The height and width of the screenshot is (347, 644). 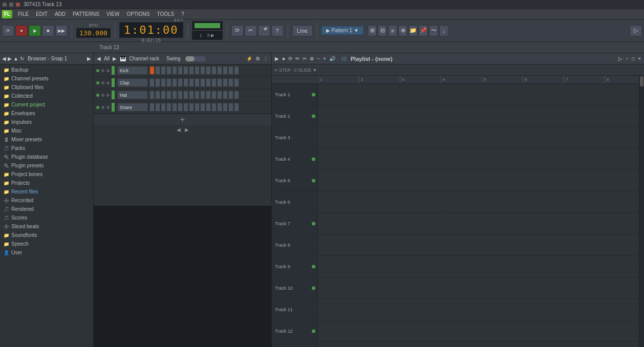 What do you see at coordinates (238, 31) in the screenshot?
I see `magnet-btn: ⟳` at bounding box center [238, 31].